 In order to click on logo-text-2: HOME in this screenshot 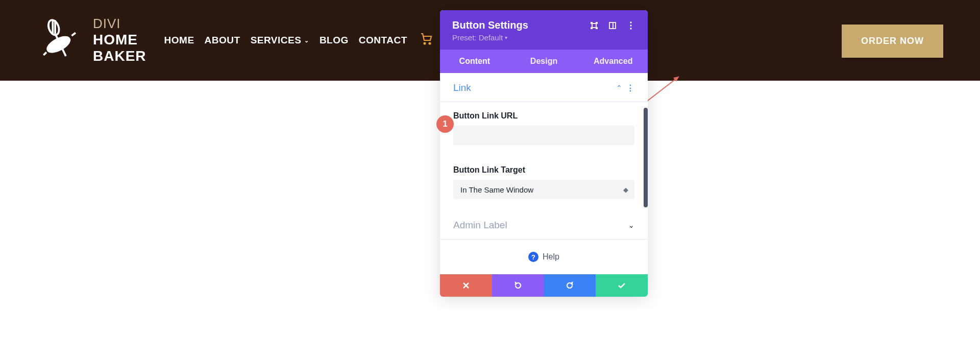, I will do `click(119, 40)`.